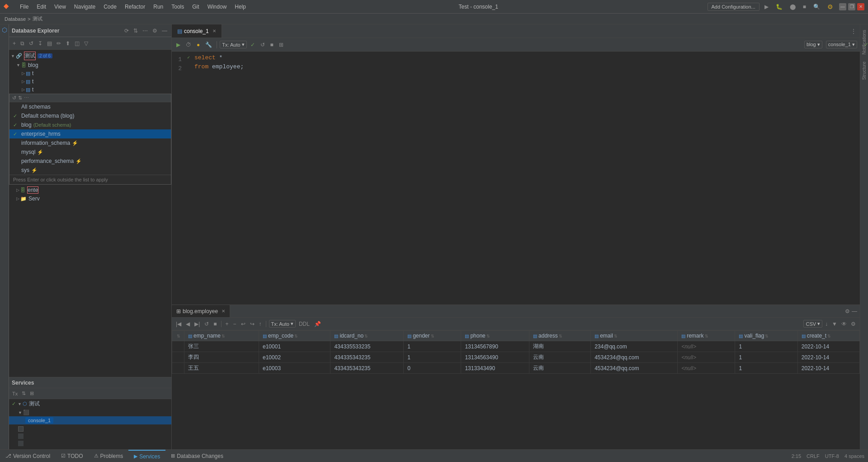 This screenshot has height=462, width=868. What do you see at coordinates (864, 71) in the screenshot?
I see `structure-tab: Structure` at bounding box center [864, 71].